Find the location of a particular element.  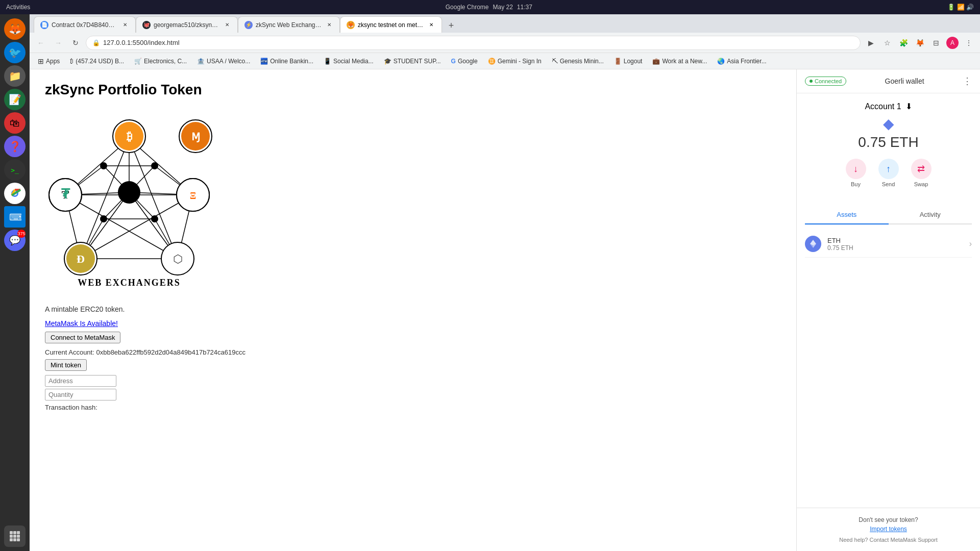

bookmark-google: G Google is located at coordinates (464, 61).